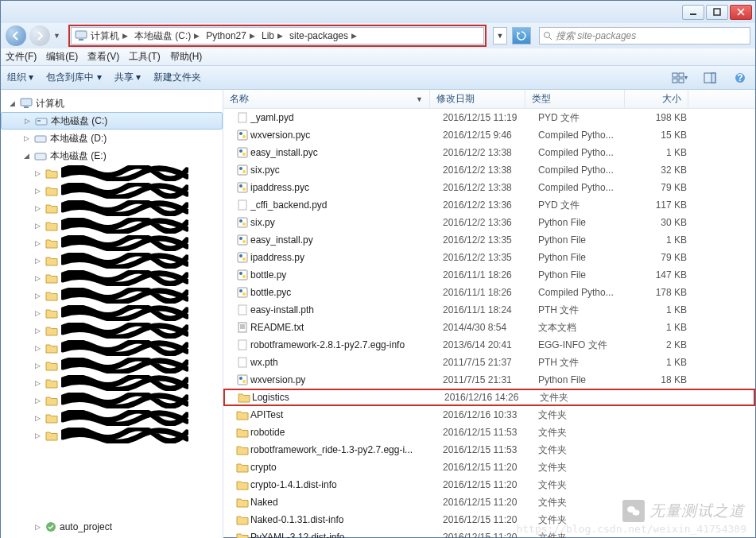 The image size is (756, 538). Describe the element at coordinates (111, 121) in the screenshot. I see `tree-drive-c: ▷ 本地磁盘 (C:)` at that location.